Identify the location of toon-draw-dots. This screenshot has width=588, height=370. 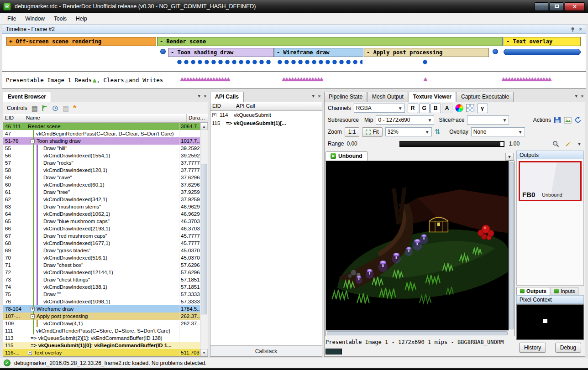
(224, 62).